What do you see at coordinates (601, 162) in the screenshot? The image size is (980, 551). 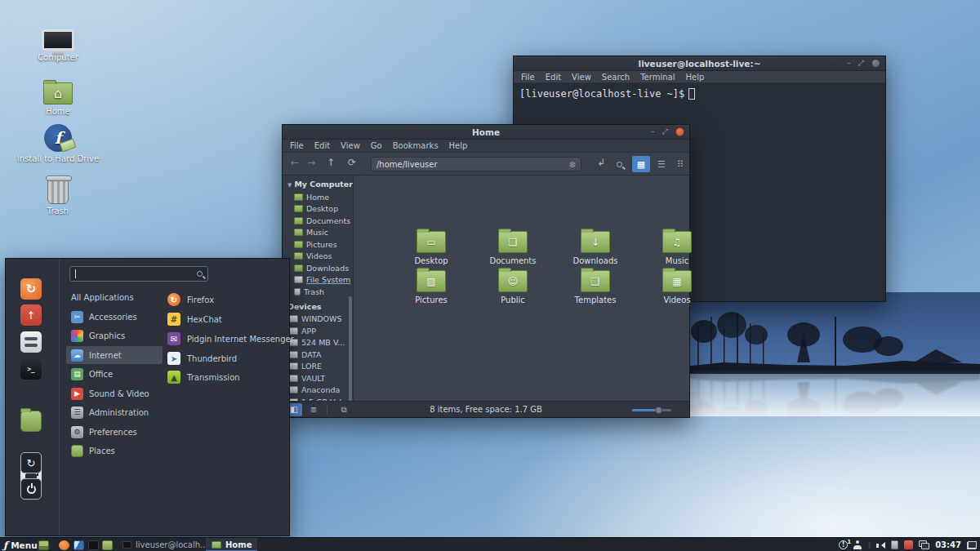 I see `toggle-location-entry-icon: ↲` at bounding box center [601, 162].